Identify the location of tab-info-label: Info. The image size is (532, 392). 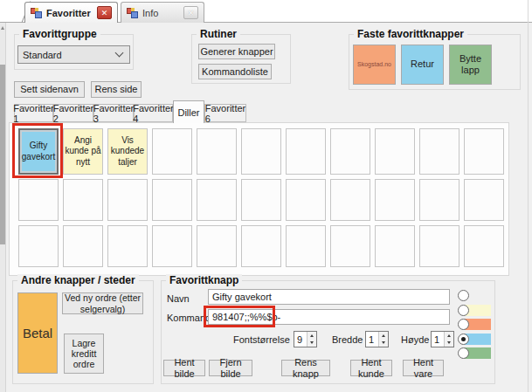
(150, 13).